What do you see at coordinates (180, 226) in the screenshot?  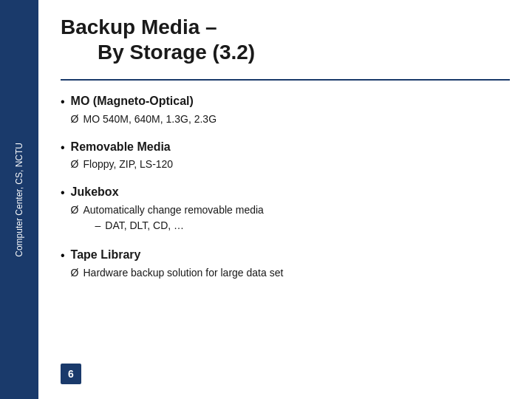 I see `sub-sub-item: – DAT, DLT, CD, …` at bounding box center [180, 226].